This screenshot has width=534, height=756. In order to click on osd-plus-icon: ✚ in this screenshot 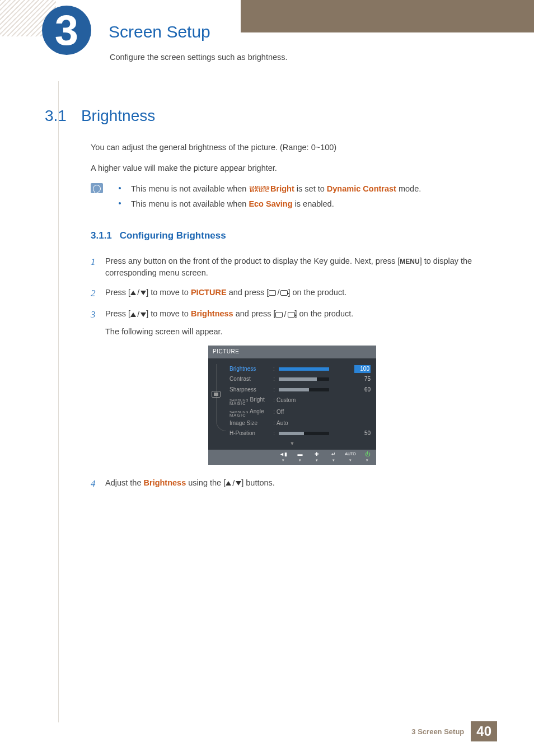, I will do `click(317, 455)`.